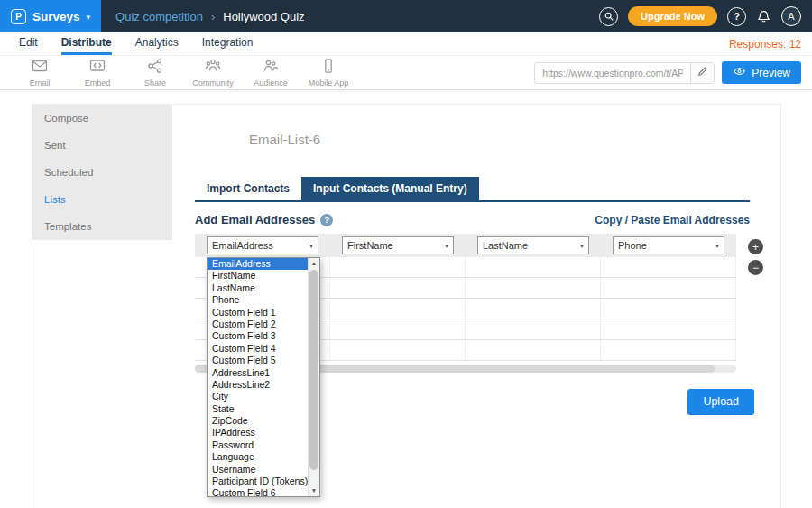 The width and height of the screenshot is (812, 508). I want to click on breadcrumb-survey-name: Quiz competition, so click(159, 16).